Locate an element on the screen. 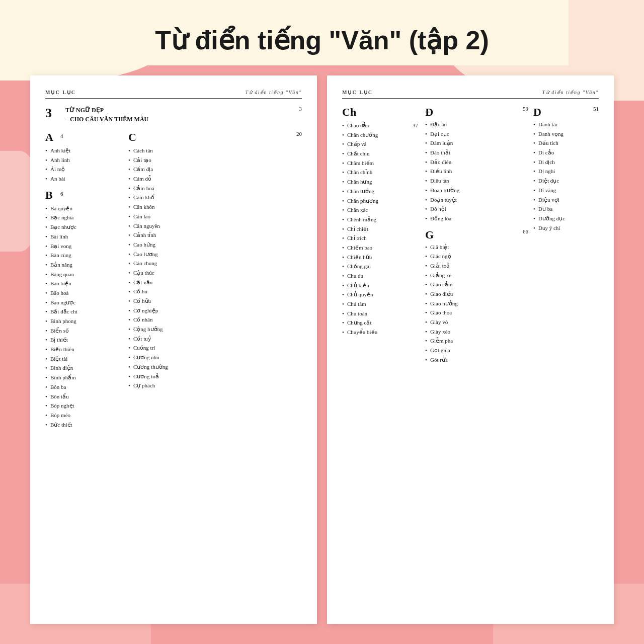  list-item: Giao hưởng is located at coordinates (477, 304).